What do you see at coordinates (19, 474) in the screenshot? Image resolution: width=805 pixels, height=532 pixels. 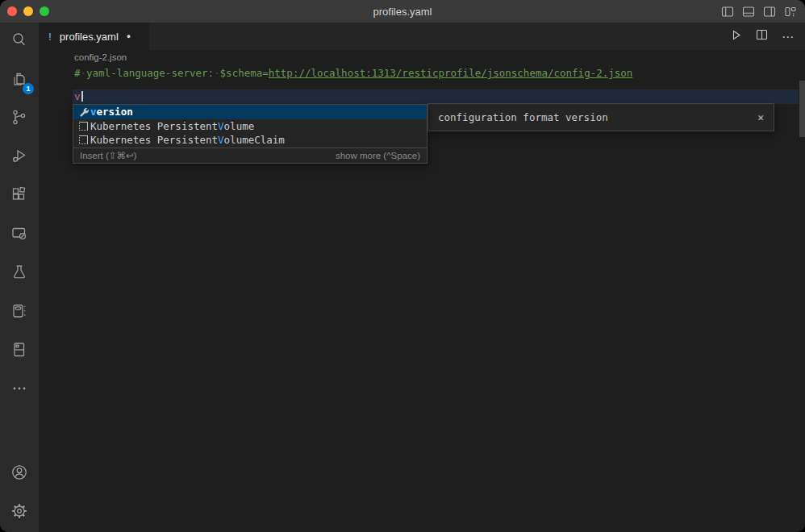 I see `account-icon` at bounding box center [19, 474].